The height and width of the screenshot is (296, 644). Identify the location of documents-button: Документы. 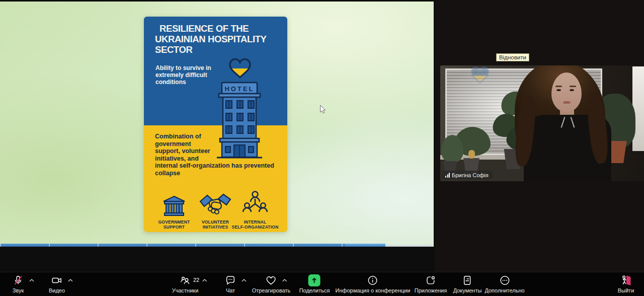
(468, 284).